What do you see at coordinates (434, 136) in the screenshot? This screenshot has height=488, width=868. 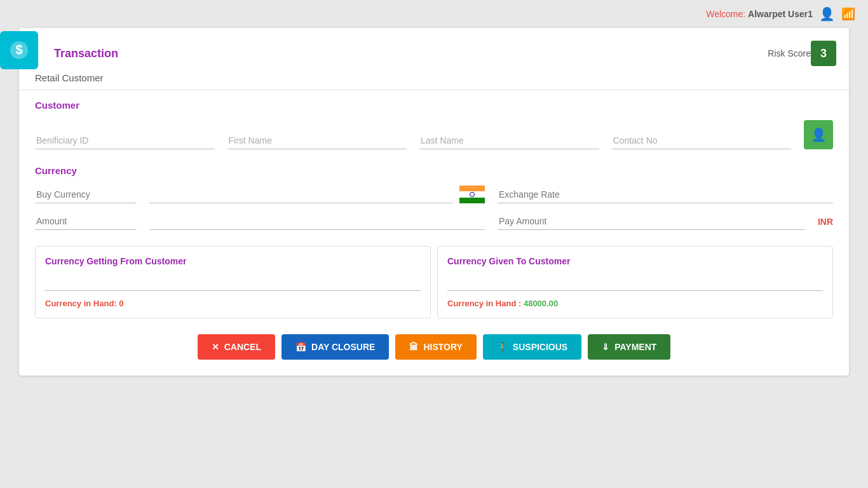 I see `customer-form-row: 👤` at bounding box center [434, 136].